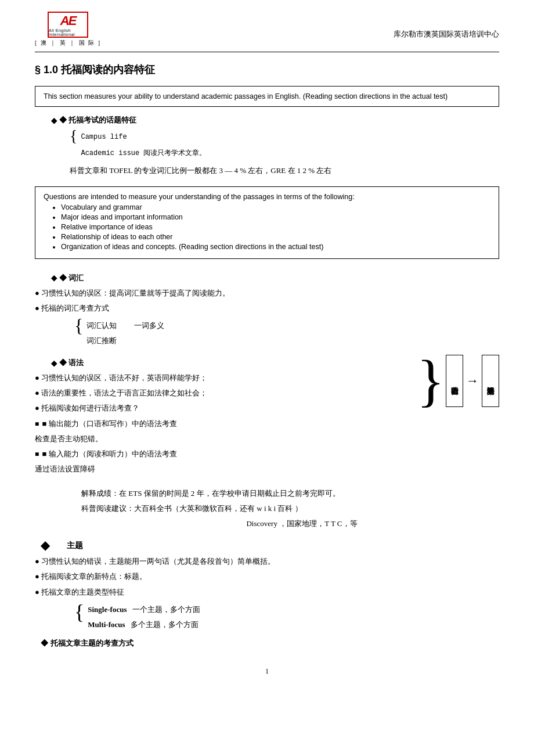  Describe the element at coordinates (276, 247) in the screenshot. I see `list-item-5: Organization of ideas and concepts. (Rea…` at that location.